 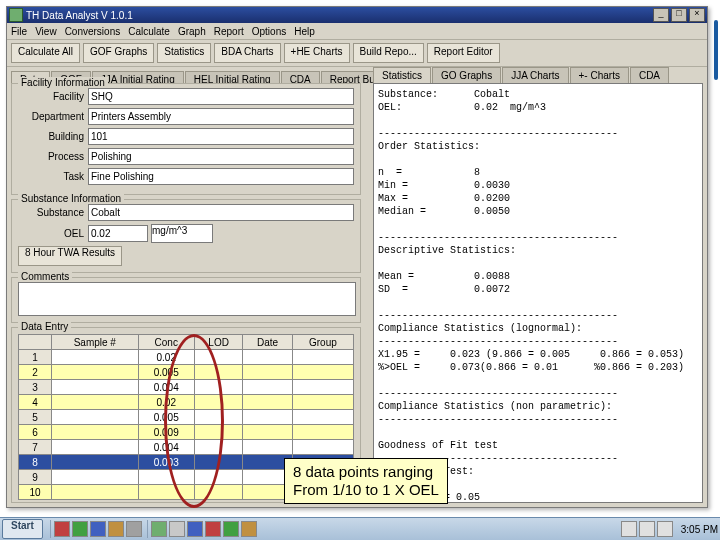 What do you see at coordinates (304, 32) in the screenshot?
I see `menu-help: Help` at bounding box center [304, 32].